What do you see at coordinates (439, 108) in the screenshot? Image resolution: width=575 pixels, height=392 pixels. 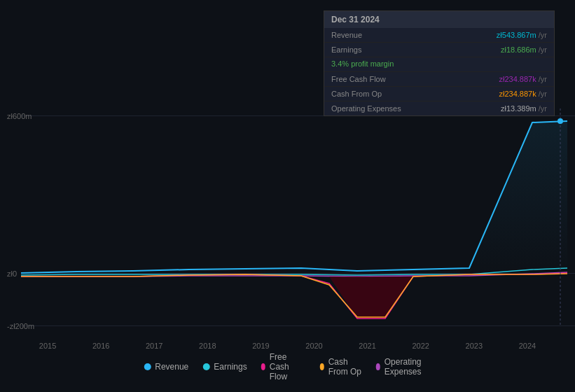 I see `tooltip-row-opex: Operating Expenses zł13.389m /yr` at bounding box center [439, 108].